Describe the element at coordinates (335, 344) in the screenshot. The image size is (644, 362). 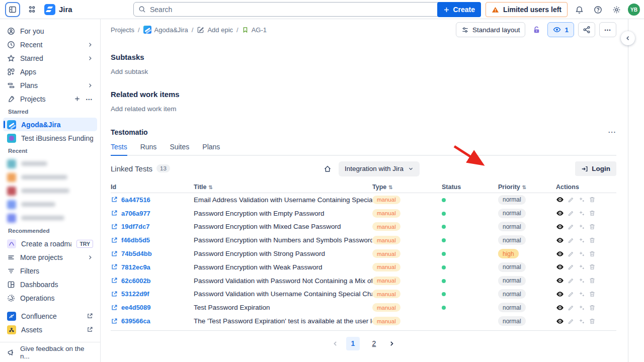
I see `prev-page-button` at that location.